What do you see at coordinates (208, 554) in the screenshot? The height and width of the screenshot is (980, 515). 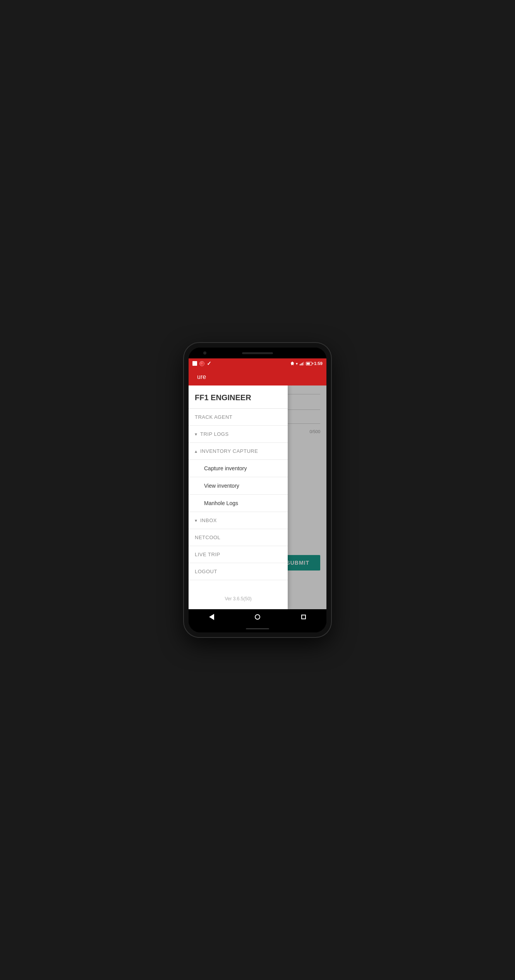 I see `menu-item-label-live-trip: LIVE TRIP` at bounding box center [208, 554].